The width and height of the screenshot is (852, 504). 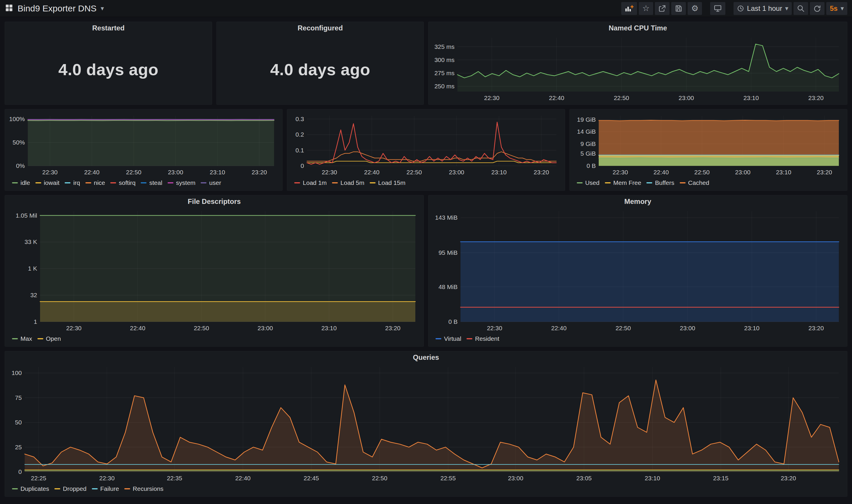 I want to click on star-icon: ☆, so click(x=646, y=8).